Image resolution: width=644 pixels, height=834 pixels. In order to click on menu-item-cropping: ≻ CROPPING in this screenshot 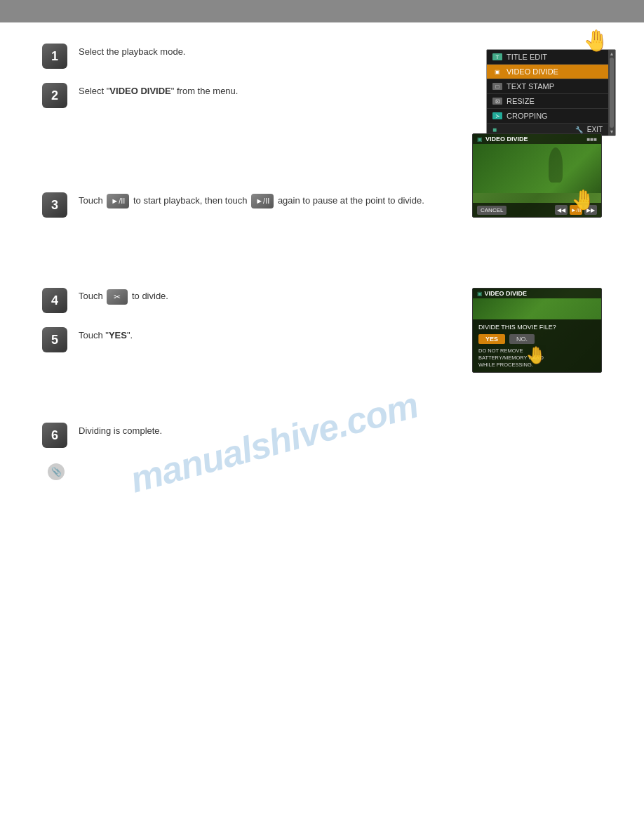, I will do `click(547, 117)`.